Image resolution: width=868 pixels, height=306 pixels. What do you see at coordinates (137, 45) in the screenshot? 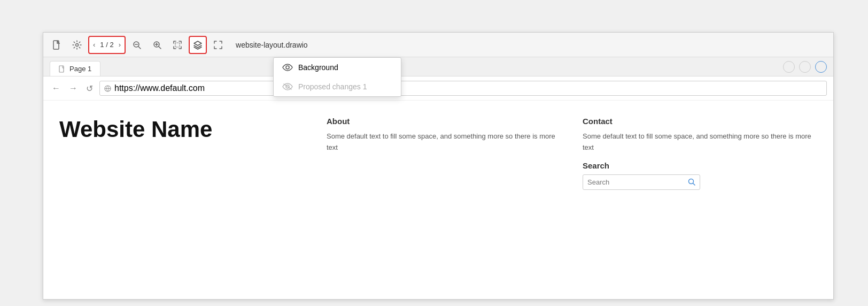
I see `zoom-out-button` at bounding box center [137, 45].